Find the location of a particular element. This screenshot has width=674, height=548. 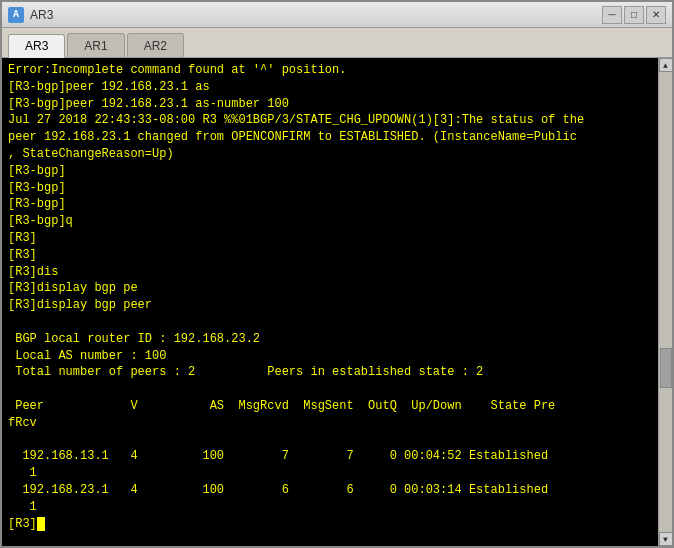

tab-ar2: AR2 is located at coordinates (156, 45).